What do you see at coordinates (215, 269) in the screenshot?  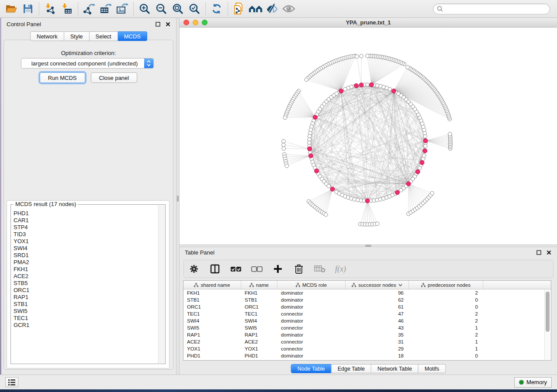 I see `columns-icon` at bounding box center [215, 269].